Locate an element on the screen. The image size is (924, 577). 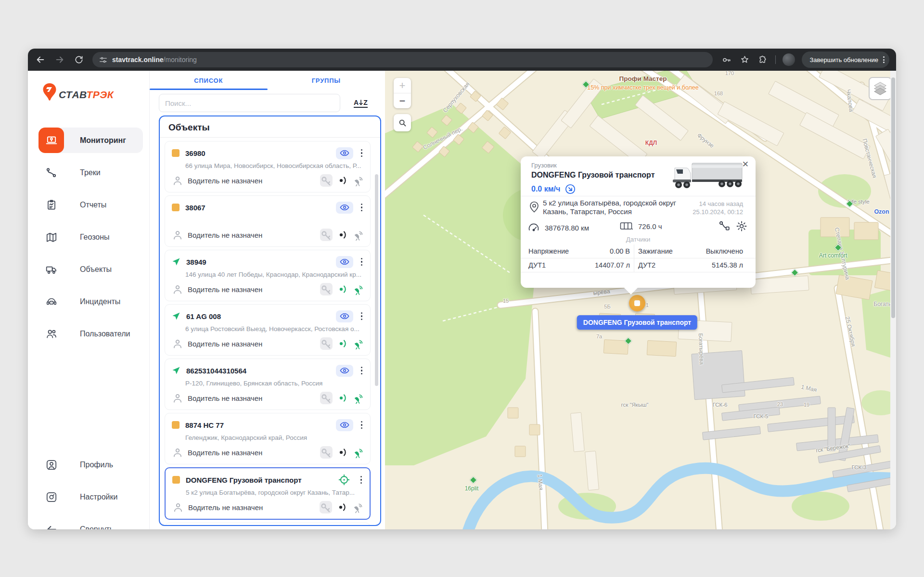
sensors-table: Напряжение0.00 В ЗажиганиеВыключено ДУТ1… is located at coordinates (638, 258).